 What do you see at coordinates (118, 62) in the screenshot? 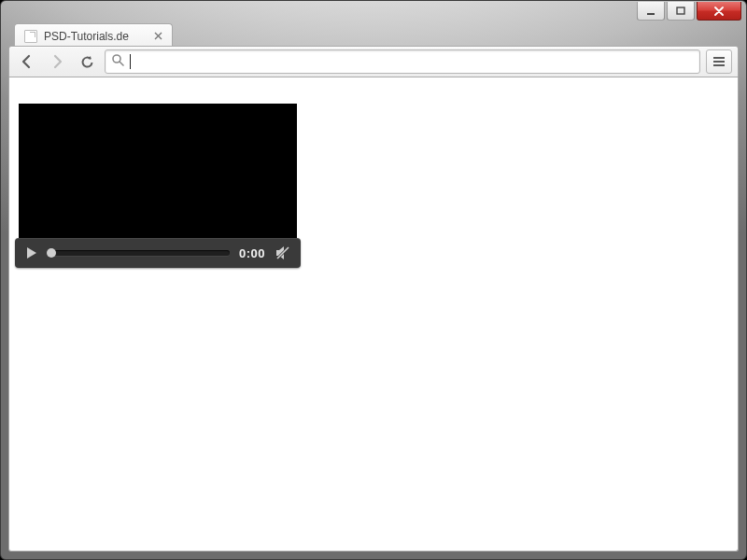
I see `search-icon` at bounding box center [118, 62].